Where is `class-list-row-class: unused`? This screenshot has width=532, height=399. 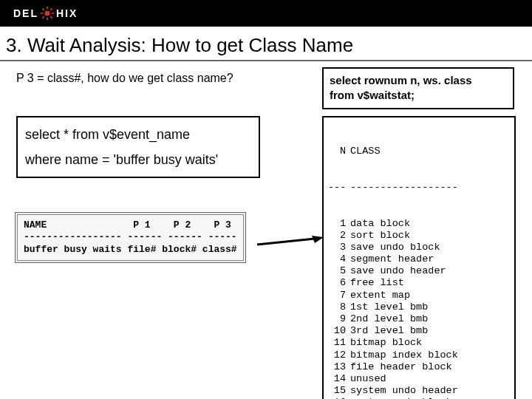 class-list-row-class: unused is located at coordinates (429, 379).